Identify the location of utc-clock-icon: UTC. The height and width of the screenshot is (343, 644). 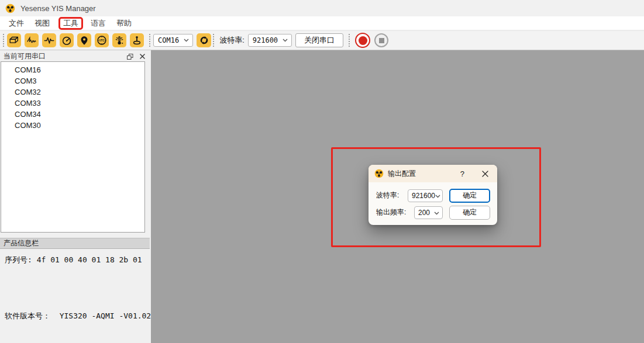
(102, 40).